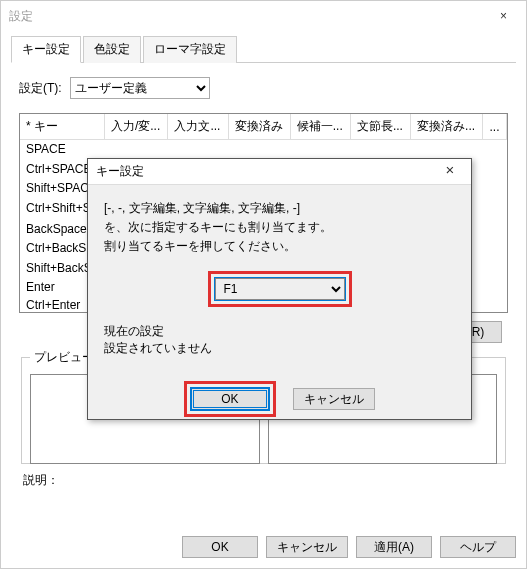 This screenshot has width=527, height=569. I want to click on col-more: ..., so click(495, 127).